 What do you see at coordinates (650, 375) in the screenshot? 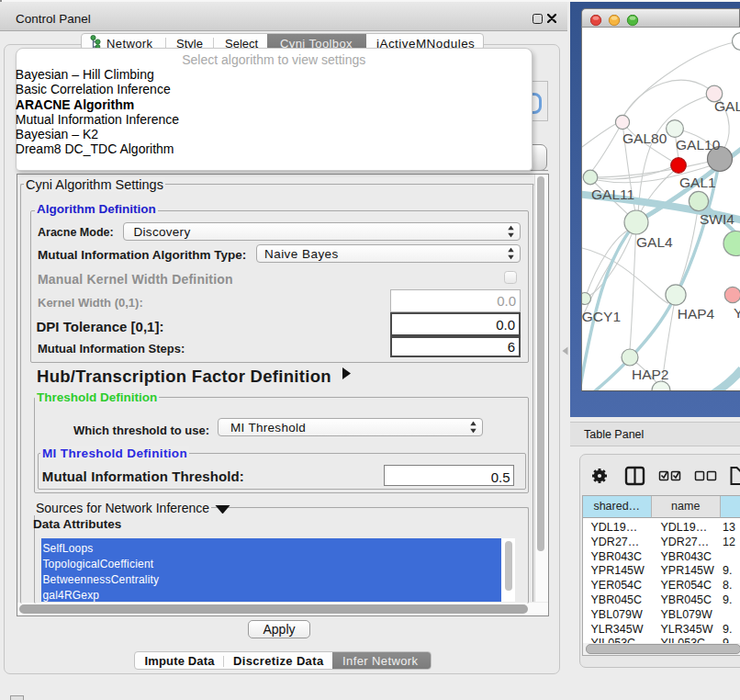
I see `svg-text: HAP2` at bounding box center [650, 375].